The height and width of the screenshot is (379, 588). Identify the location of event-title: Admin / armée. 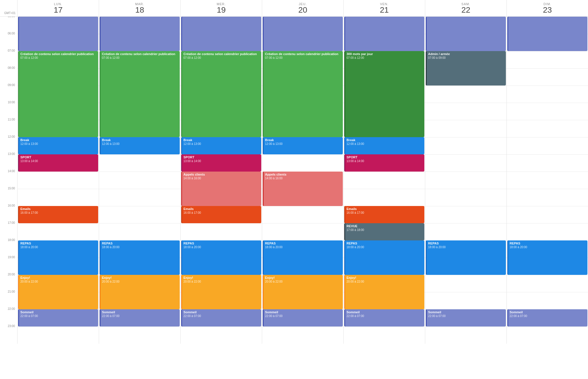
(466, 54).